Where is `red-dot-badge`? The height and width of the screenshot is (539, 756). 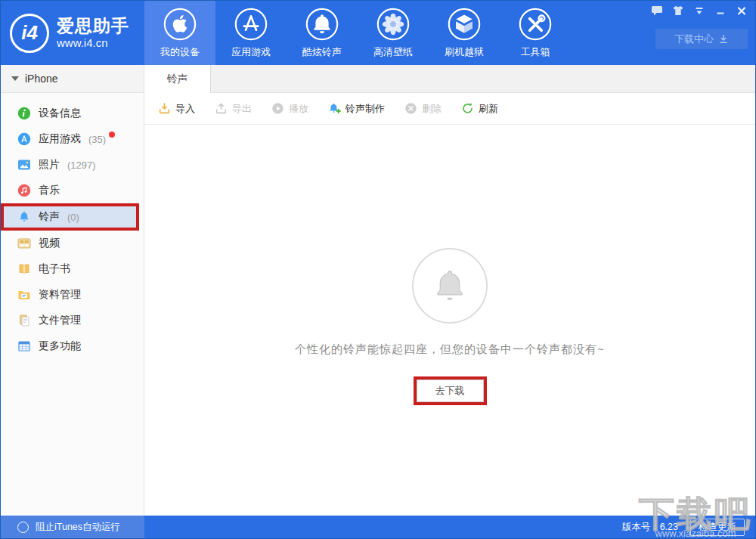
red-dot-badge is located at coordinates (112, 135).